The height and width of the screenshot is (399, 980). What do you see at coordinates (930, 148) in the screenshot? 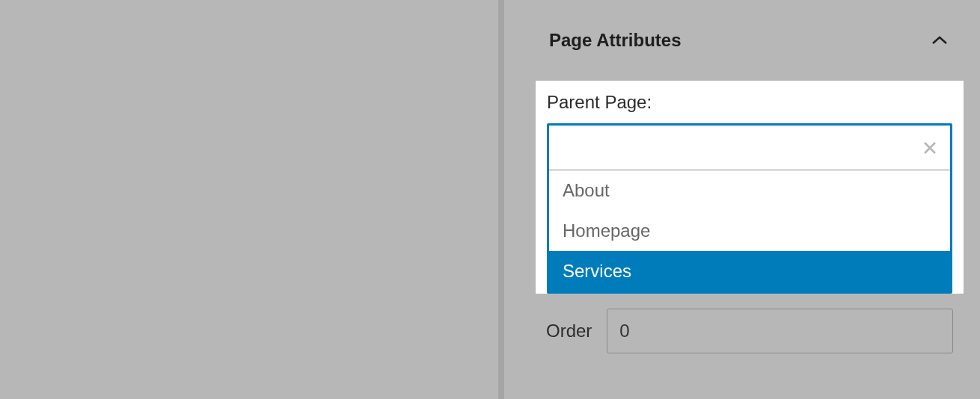
I see `close-icon` at bounding box center [930, 148].